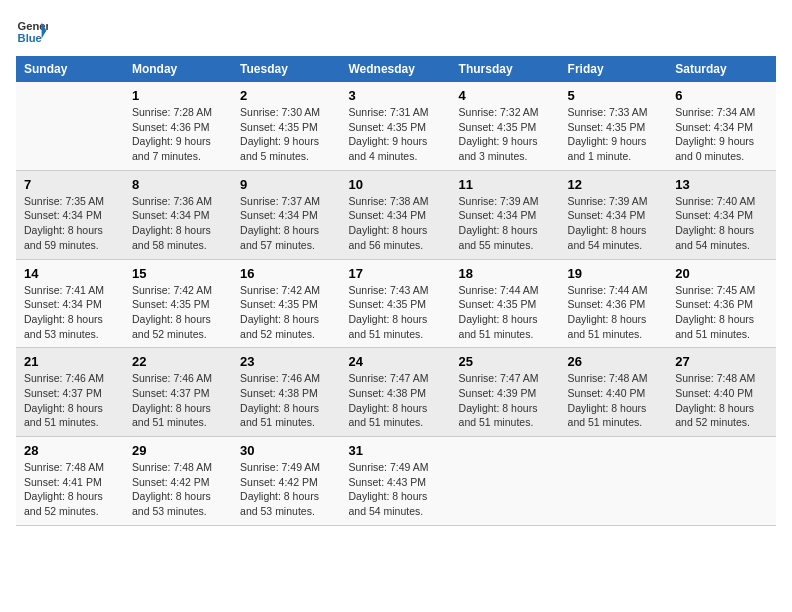  What do you see at coordinates (614, 69) in the screenshot?
I see `weekday-header-friday: Friday` at bounding box center [614, 69].